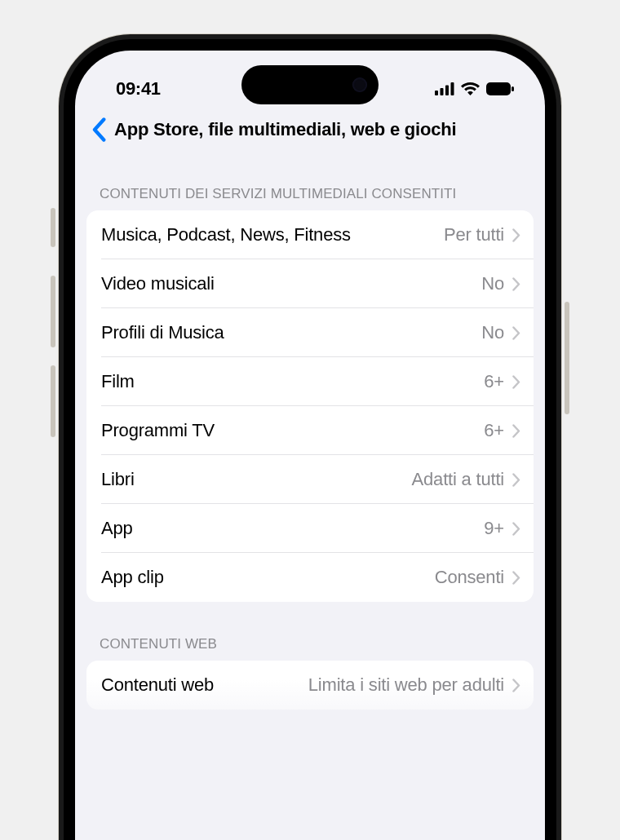 The image size is (620, 840). Describe the element at coordinates (286, 130) in the screenshot. I see `page-title: App Store, file multimediali, web e gioc…` at that location.